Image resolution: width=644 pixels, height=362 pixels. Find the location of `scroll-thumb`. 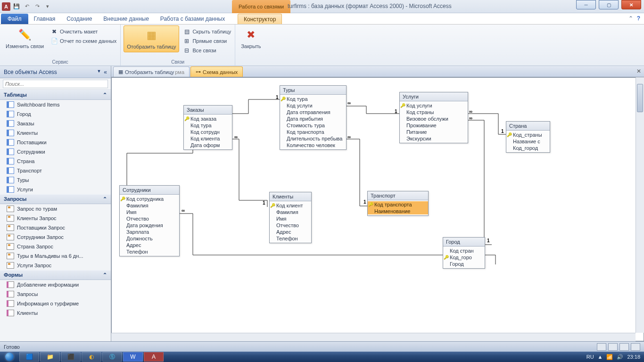

scroll-thumb is located at coordinates (640, 98).